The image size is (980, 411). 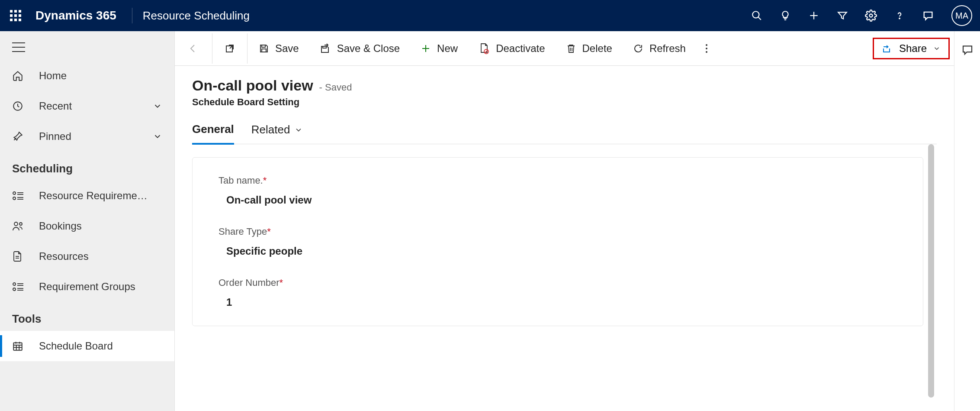 What do you see at coordinates (814, 16) in the screenshot?
I see `add-button` at bounding box center [814, 16].